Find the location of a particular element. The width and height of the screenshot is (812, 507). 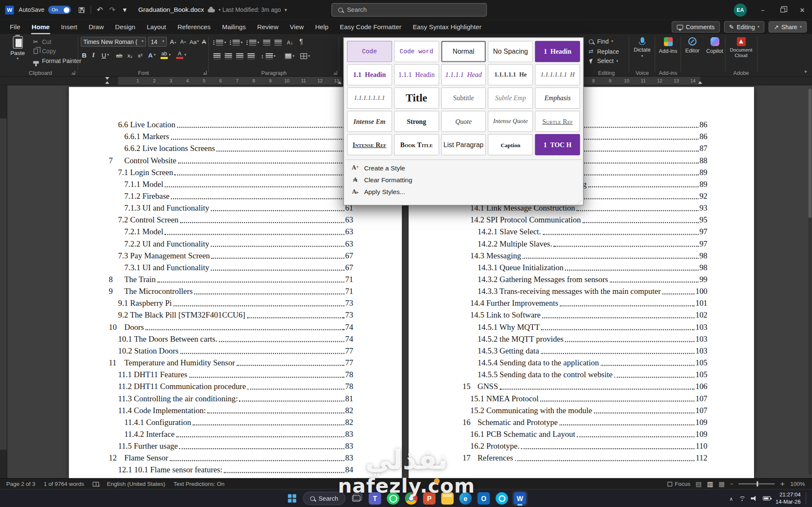

select-button: Select▾ is located at coordinates (603, 61).